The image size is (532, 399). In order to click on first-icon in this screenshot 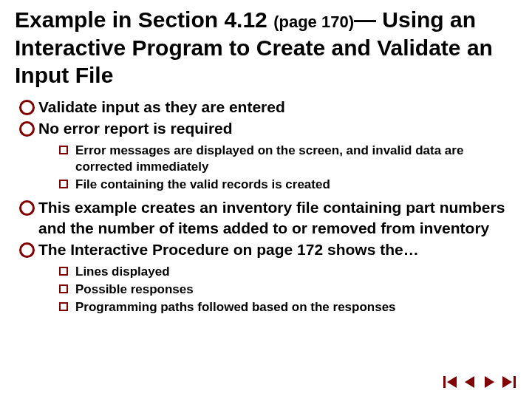, I will do `click(451, 382)`.